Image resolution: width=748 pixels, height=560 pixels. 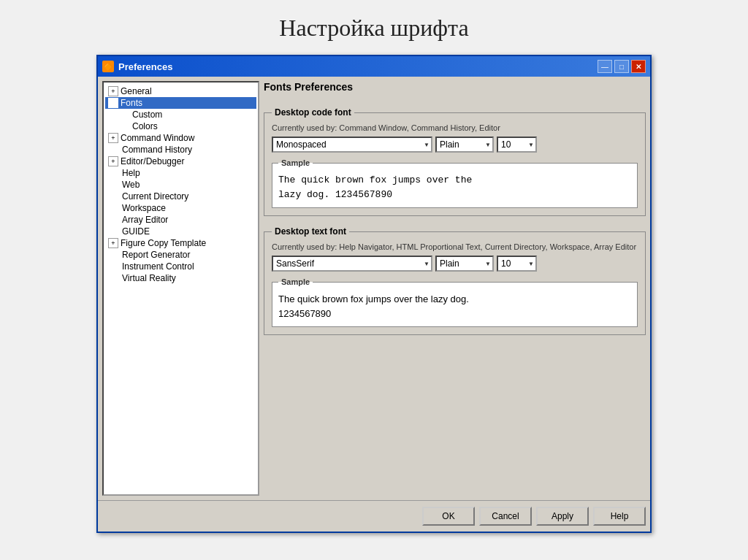 What do you see at coordinates (181, 103) in the screenshot?
I see `sidebar-item-fonts: - Fonts` at bounding box center [181, 103].